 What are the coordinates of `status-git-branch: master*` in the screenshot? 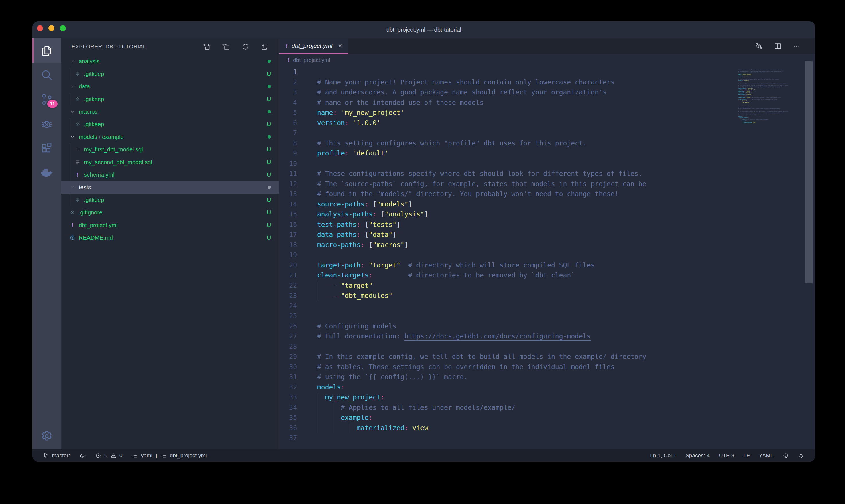 It's located at (56, 456).